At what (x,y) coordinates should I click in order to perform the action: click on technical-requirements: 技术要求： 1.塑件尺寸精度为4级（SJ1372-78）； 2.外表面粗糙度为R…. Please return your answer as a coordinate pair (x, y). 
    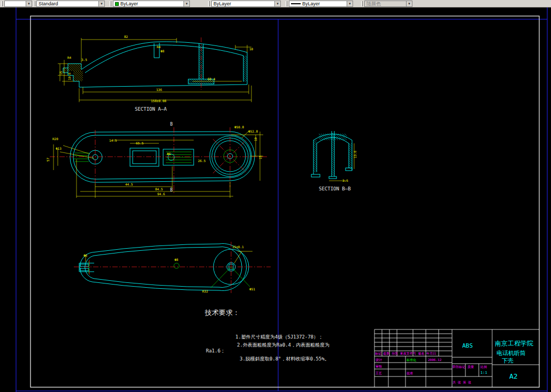
    Looking at the image, I should click on (267, 335).